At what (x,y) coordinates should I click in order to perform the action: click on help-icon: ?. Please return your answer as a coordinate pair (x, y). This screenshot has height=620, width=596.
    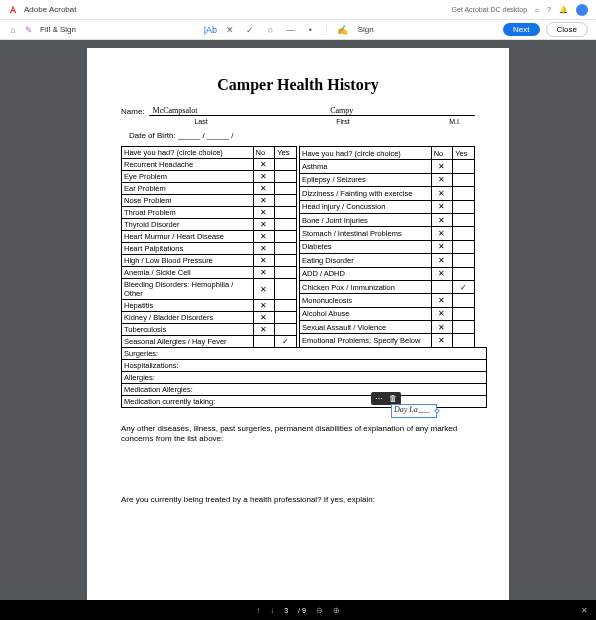
    Looking at the image, I should click on (549, 10).